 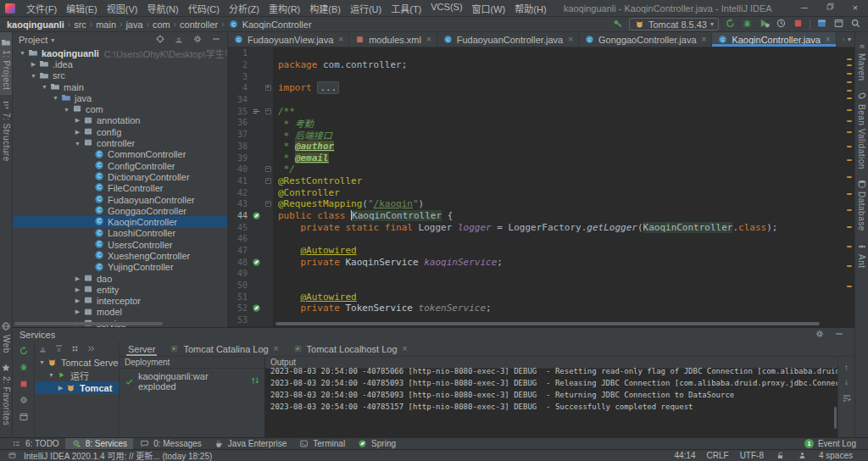 I want to click on minimize-button, so click(x=215, y=41).